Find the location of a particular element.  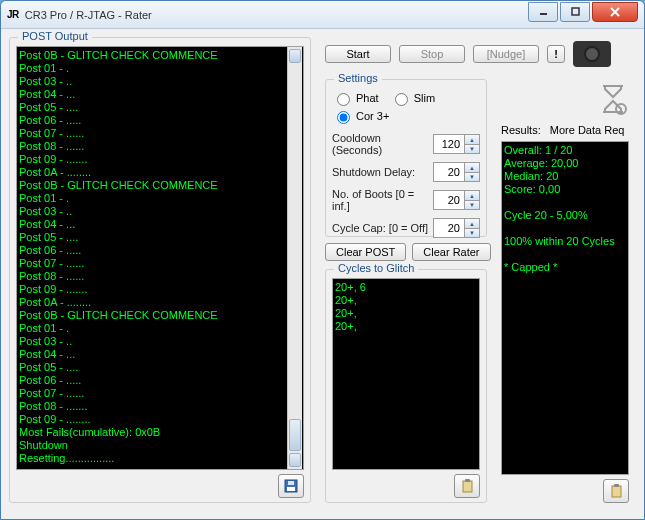

hourglass-icon is located at coordinates (613, 100).